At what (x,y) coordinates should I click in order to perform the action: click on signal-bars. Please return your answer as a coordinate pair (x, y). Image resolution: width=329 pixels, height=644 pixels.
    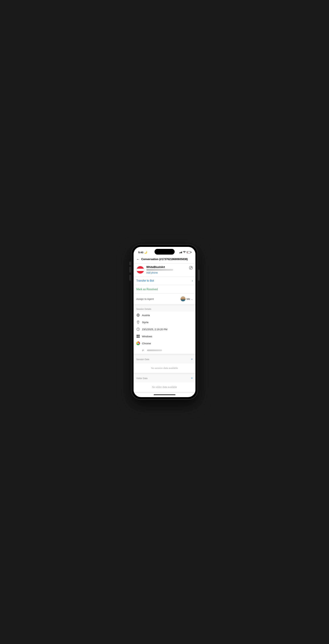
    Looking at the image, I should click on (181, 252).